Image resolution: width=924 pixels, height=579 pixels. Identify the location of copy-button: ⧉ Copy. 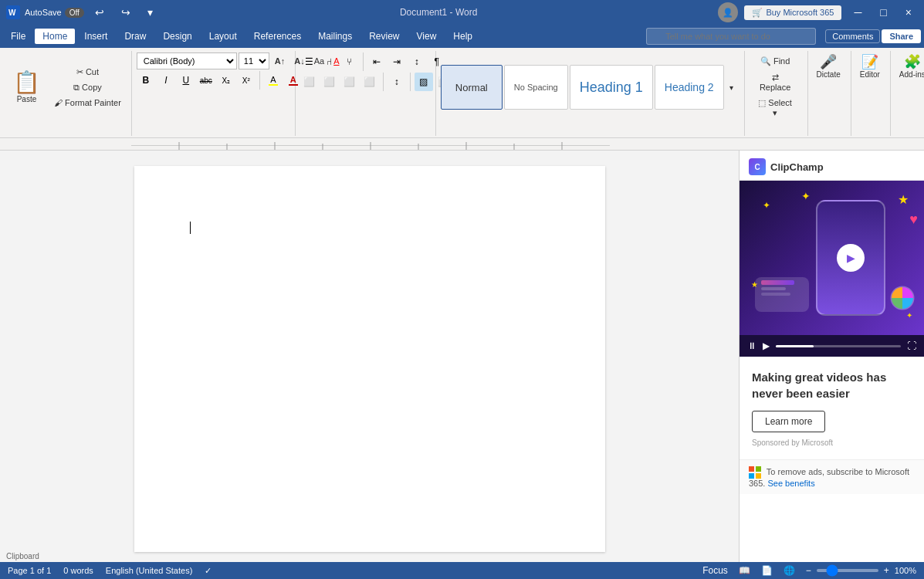
(88, 88).